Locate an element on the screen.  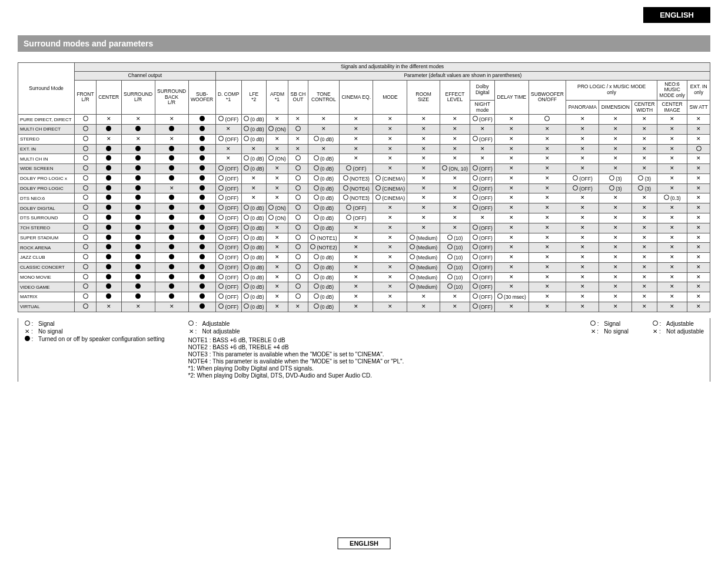
table-row: SUPER STADIUM (OFF) (0 dB)✕ (NOTE1)✕✕ (M… is located at coordinates (364, 238).